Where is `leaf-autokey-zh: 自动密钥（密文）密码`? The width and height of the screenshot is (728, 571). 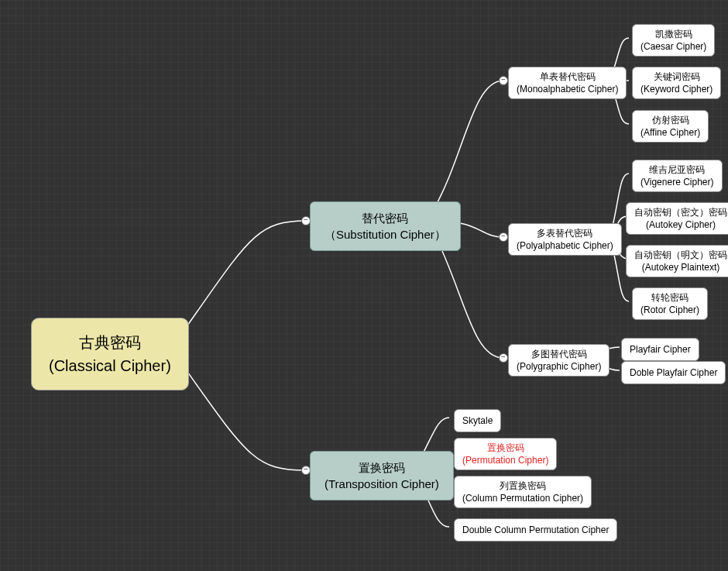 leaf-autokey-zh: 自动密钥（密文）密码 is located at coordinates (681, 212).